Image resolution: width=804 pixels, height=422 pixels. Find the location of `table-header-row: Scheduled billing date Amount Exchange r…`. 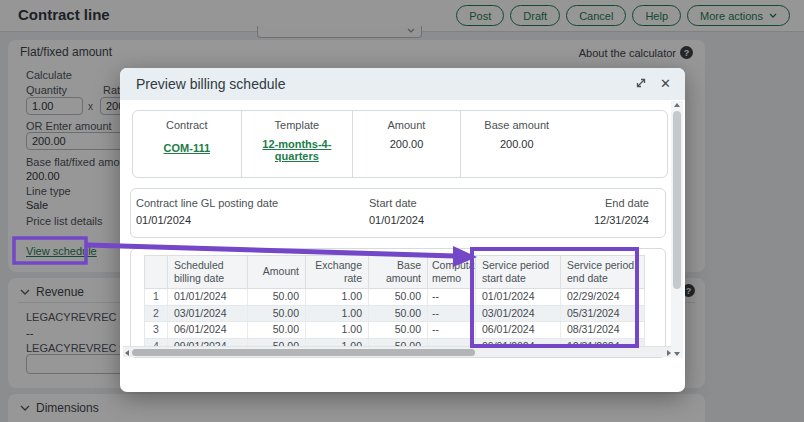

table-header-row: Scheduled billing date Amount Exchange r… is located at coordinates (394, 272).